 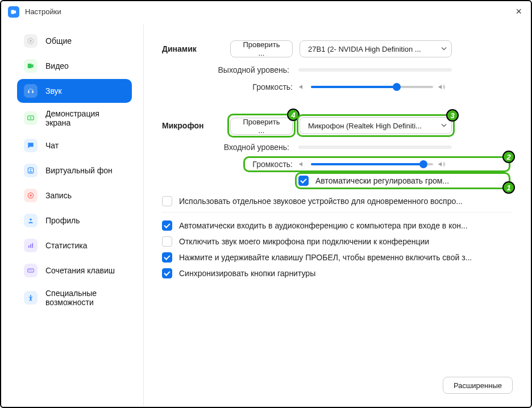 What do you see at coordinates (293, 115) in the screenshot?
I see `annotation-badge-4: 4` at bounding box center [293, 115].